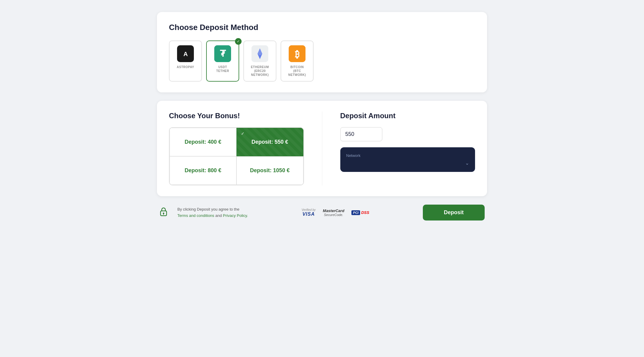  What do you see at coordinates (185, 54) in the screenshot?
I see `svg-text: A` at bounding box center [185, 54].